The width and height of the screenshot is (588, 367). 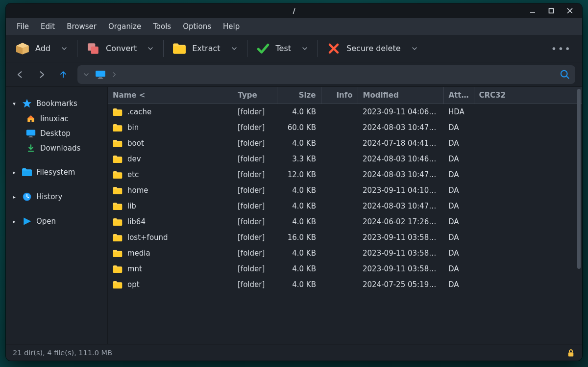 What do you see at coordinates (345, 128) in the screenshot?
I see `table-row: bin[folder]60.0 KB2024-08-03 10:47:37DA` at bounding box center [345, 128].